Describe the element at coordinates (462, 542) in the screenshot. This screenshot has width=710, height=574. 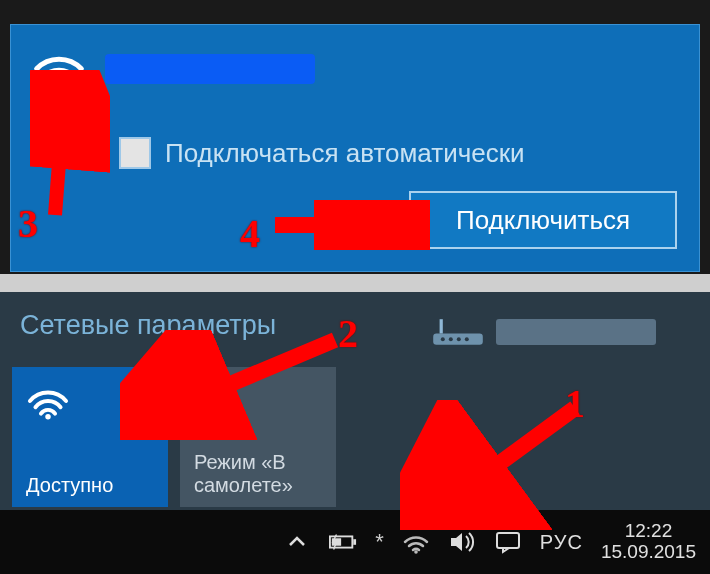
I see `volume-icon` at that location.